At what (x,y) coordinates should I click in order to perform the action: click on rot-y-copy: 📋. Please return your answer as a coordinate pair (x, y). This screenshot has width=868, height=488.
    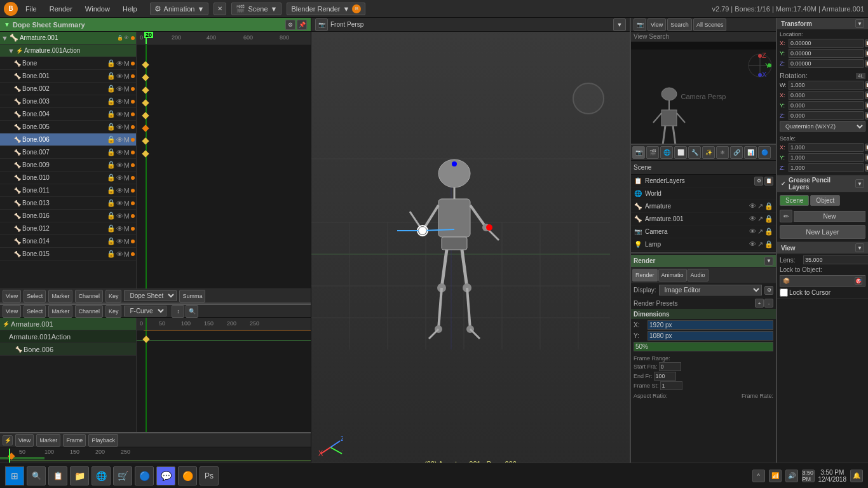
    Looking at the image, I should click on (867, 105).